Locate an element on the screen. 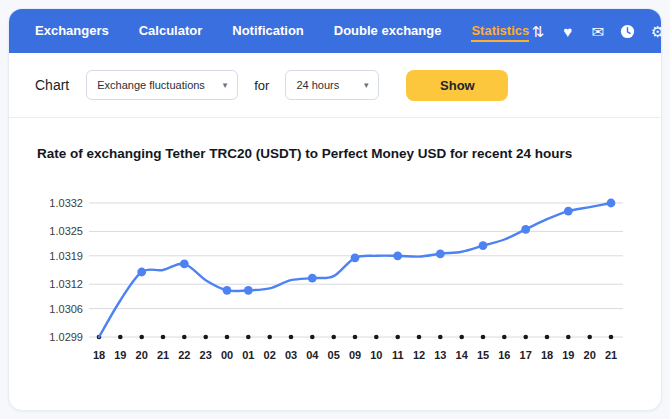 Image resolution: width=670 pixels, height=419 pixels. period-select: 24 hours ▾ is located at coordinates (332, 85).